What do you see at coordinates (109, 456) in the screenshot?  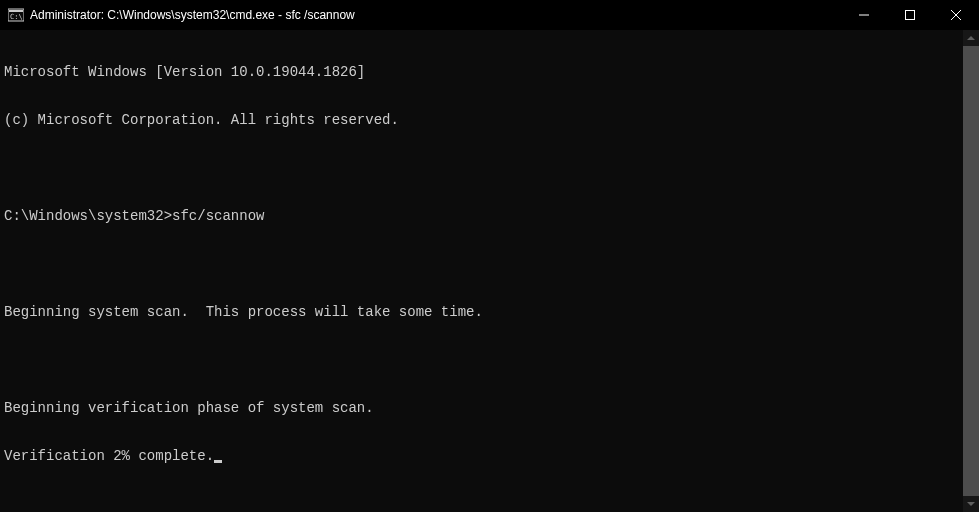 I see `terminal-text: Verification 2% complete.` at bounding box center [109, 456].